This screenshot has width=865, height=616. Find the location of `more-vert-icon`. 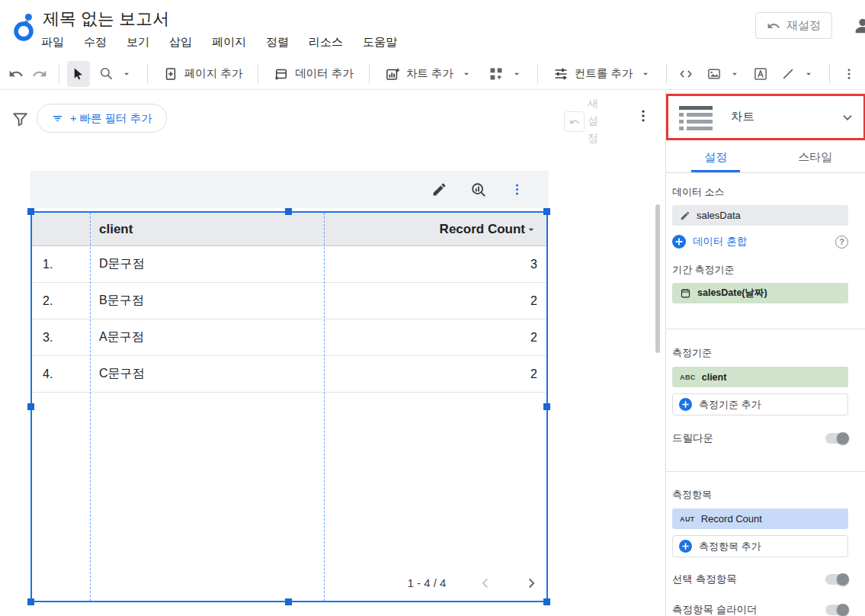

more-vert-icon is located at coordinates (517, 189).